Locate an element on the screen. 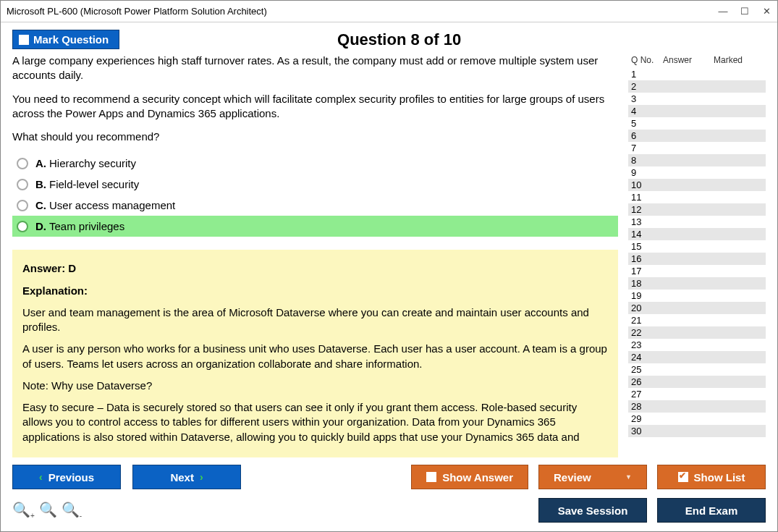 This screenshot has width=778, height=532. window-title: Microsoft PL-600 (Microsoft Power Platfo… is located at coordinates (137, 12).